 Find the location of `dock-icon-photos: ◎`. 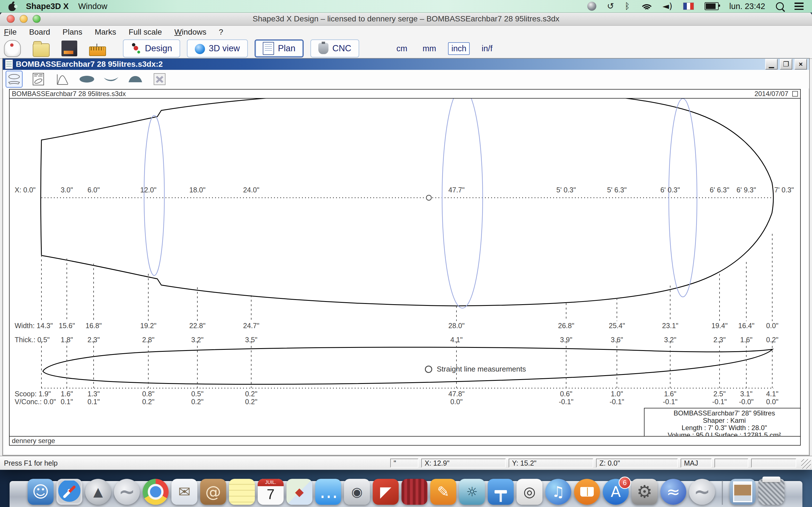

dock-icon-photos: ◎ is located at coordinates (529, 492).